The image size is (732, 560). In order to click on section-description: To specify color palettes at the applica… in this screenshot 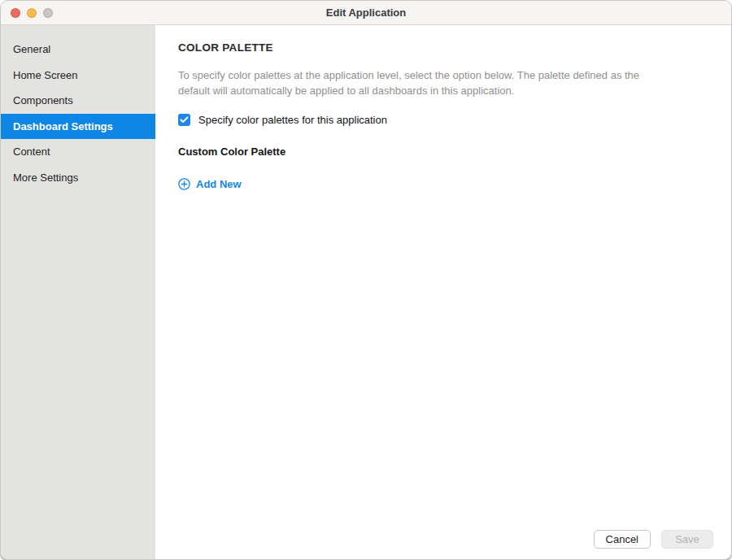, I will do `click(422, 83)`.